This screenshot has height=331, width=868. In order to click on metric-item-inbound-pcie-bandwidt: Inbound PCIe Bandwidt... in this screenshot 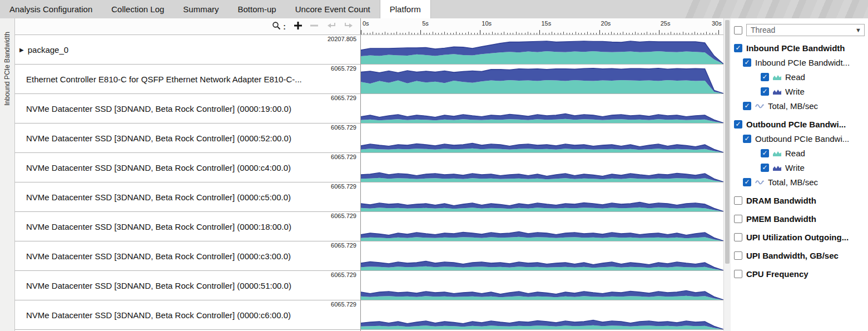, I will do `click(800, 62)`.